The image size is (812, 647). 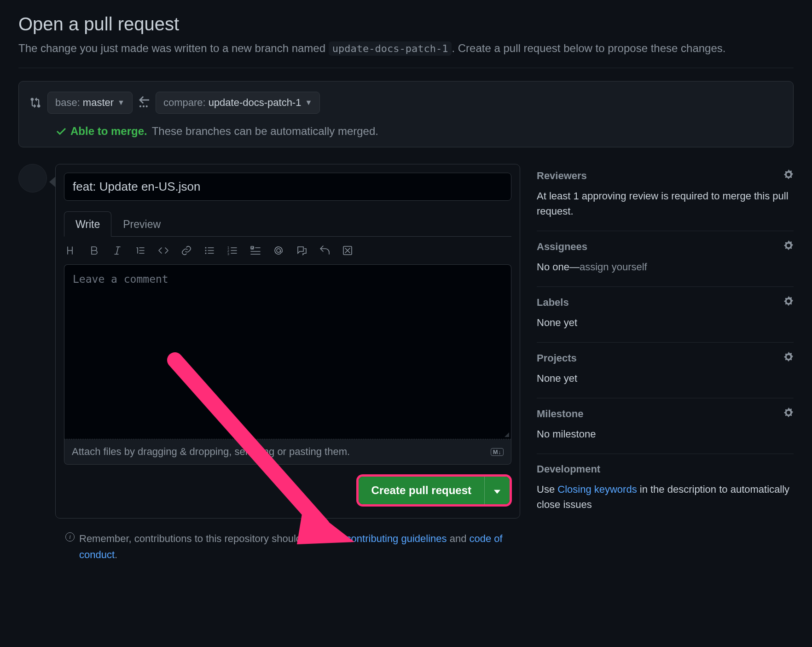 What do you see at coordinates (557, 358) in the screenshot?
I see `projects-title: Projects` at bounding box center [557, 358].